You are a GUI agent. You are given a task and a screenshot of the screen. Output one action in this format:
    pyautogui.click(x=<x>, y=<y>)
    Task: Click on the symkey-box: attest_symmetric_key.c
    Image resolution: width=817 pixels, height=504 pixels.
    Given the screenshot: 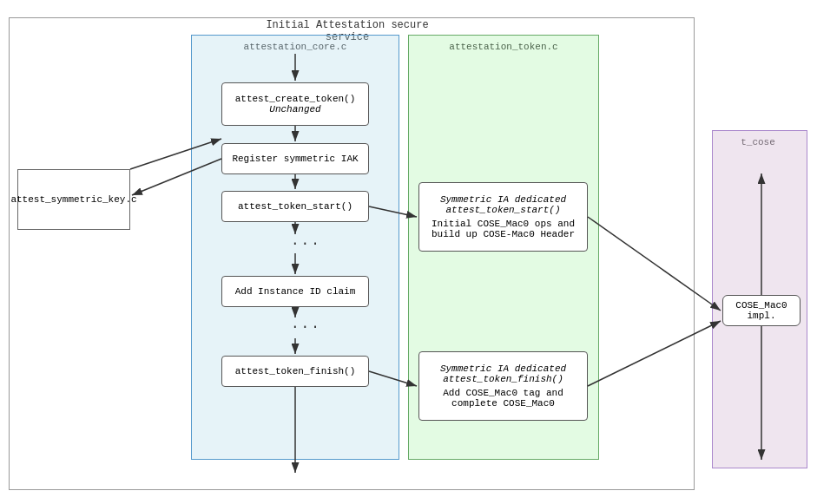 What is the action you would take?
    pyautogui.click(x=74, y=200)
    